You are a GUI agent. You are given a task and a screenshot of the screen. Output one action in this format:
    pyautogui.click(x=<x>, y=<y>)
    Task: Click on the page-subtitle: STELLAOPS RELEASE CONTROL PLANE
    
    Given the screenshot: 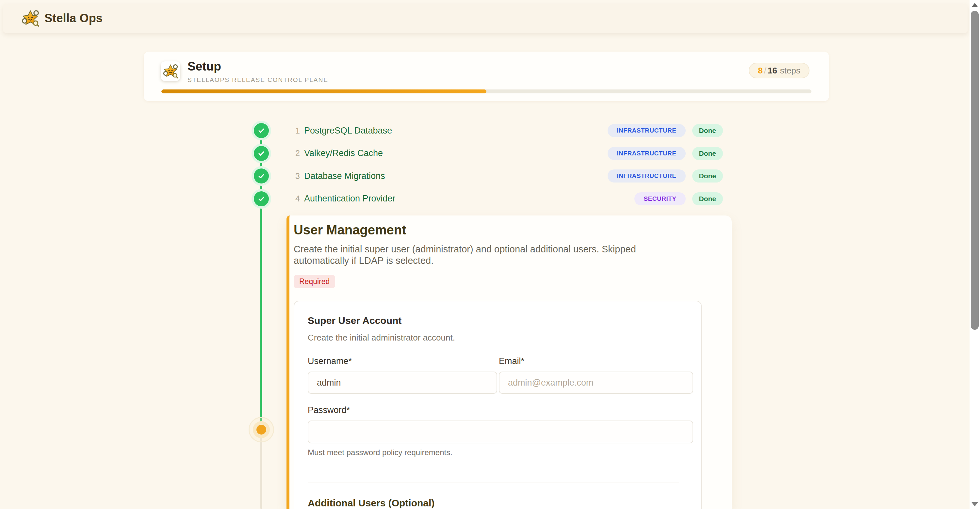 What is the action you would take?
    pyautogui.click(x=258, y=80)
    